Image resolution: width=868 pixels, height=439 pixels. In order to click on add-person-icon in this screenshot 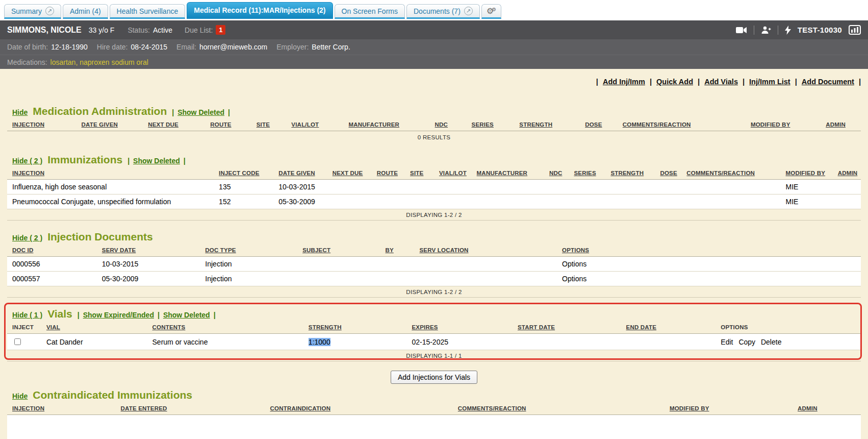, I will do `click(766, 30)`.